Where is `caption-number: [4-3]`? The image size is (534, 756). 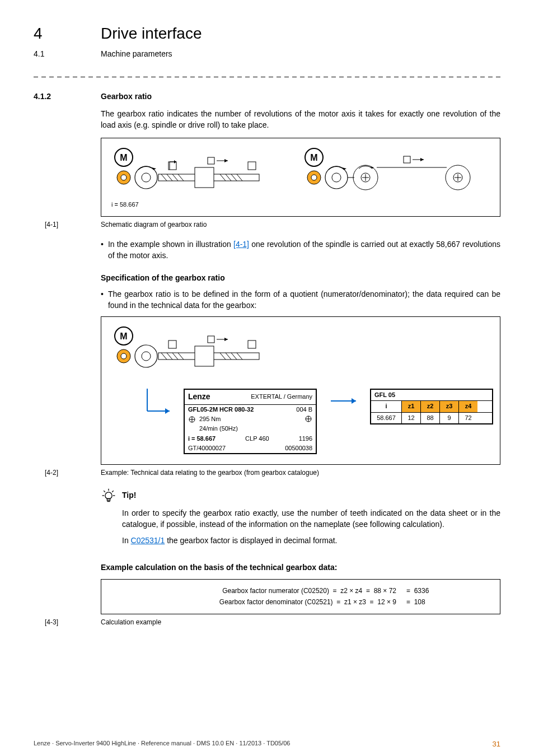
caption-number: [4-3] is located at coordinates (62, 623).